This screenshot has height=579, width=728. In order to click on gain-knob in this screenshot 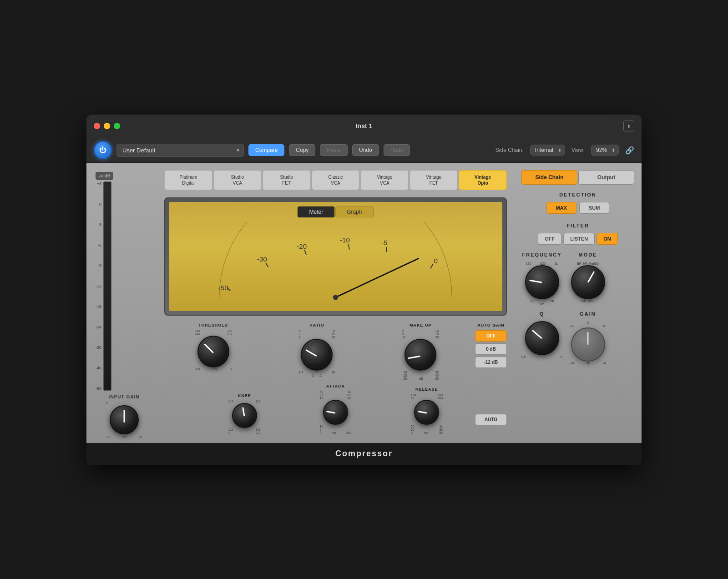, I will do `click(588, 345)`.